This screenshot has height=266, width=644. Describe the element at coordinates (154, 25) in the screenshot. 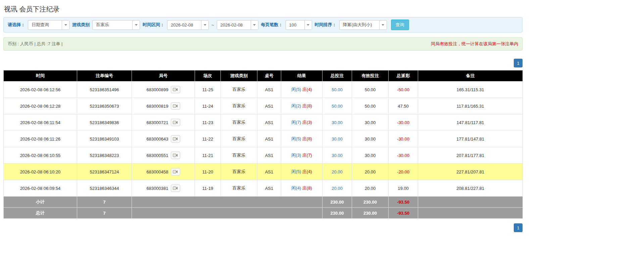

I see `date-range-label: 时间区间：` at that location.